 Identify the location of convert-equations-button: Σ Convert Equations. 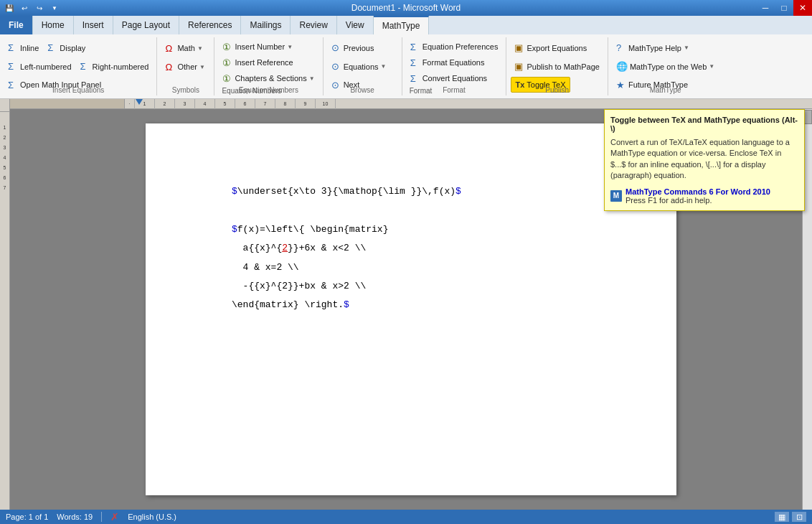
(449, 78).